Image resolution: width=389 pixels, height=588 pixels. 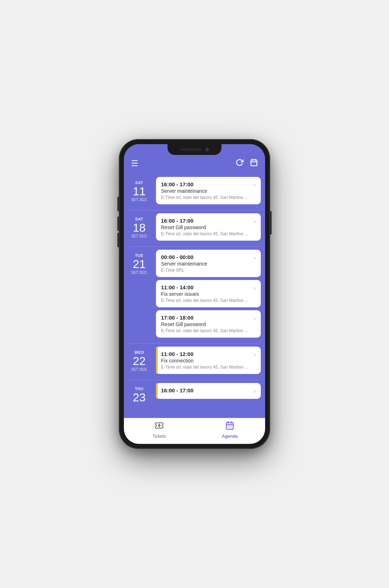 I want to click on event-time: 11:00 - 14:00, so click(x=206, y=288).